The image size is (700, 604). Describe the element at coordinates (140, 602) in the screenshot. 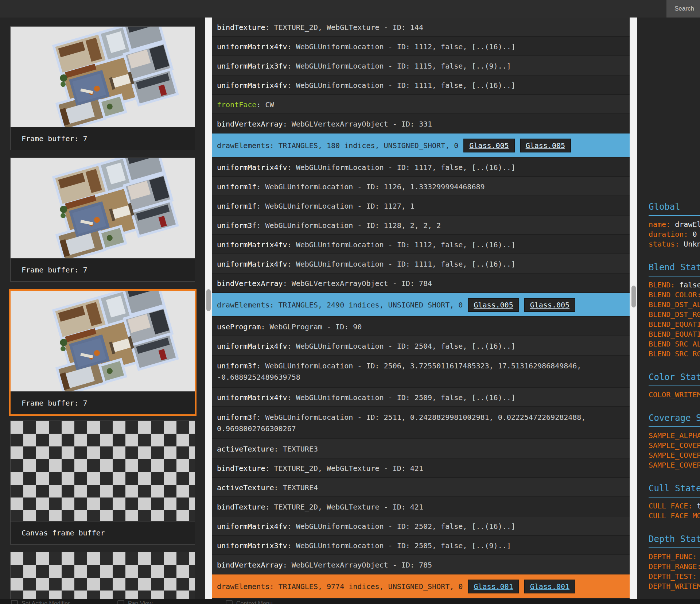

I see `option-label: Pan View` at that location.